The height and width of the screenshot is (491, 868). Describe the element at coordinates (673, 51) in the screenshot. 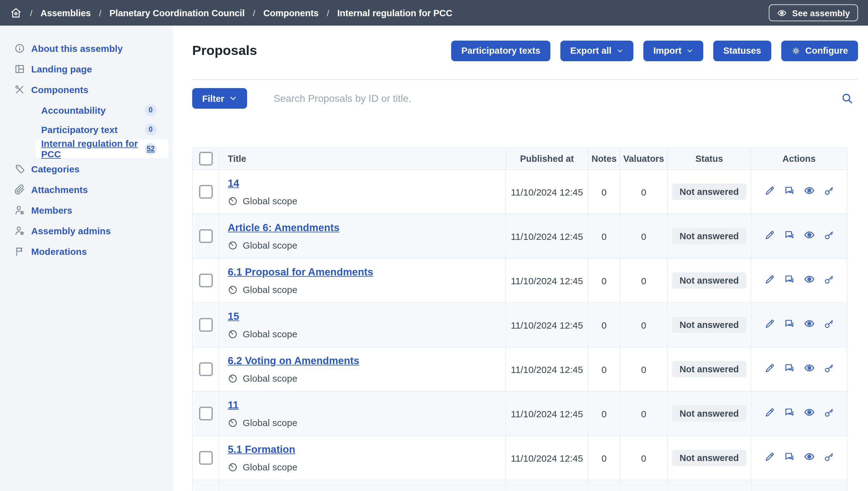

I see `import-button: Import` at that location.